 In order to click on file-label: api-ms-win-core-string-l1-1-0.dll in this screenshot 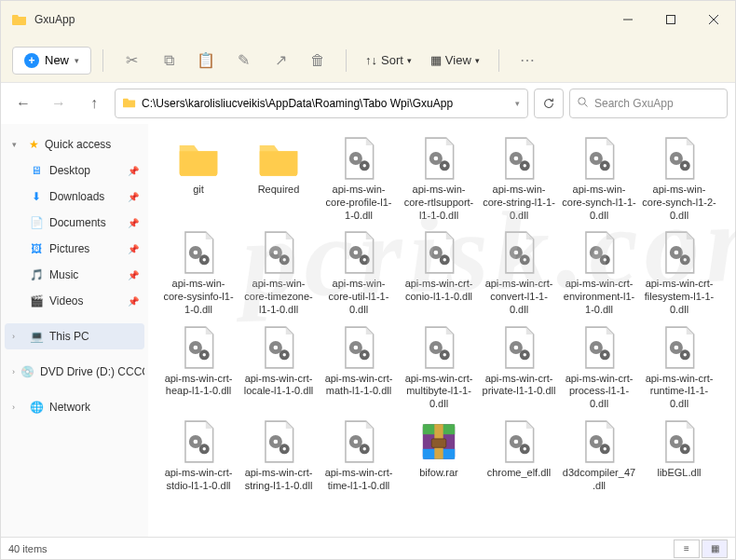, I will do `click(519, 203)`.